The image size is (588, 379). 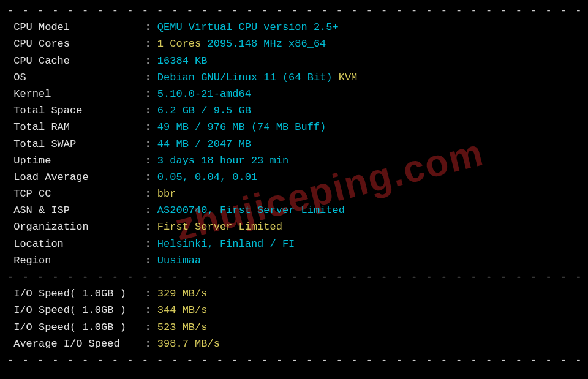 I want to click on label-cpu-cache: CPU Cache, so click(x=76, y=61).